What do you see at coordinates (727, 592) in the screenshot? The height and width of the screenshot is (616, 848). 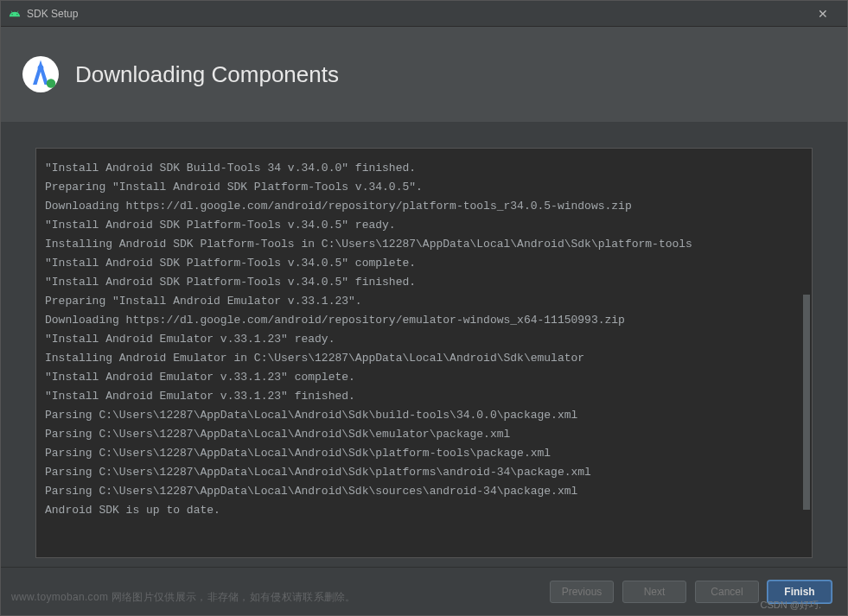 I see `cancel-button: Cancel` at bounding box center [727, 592].